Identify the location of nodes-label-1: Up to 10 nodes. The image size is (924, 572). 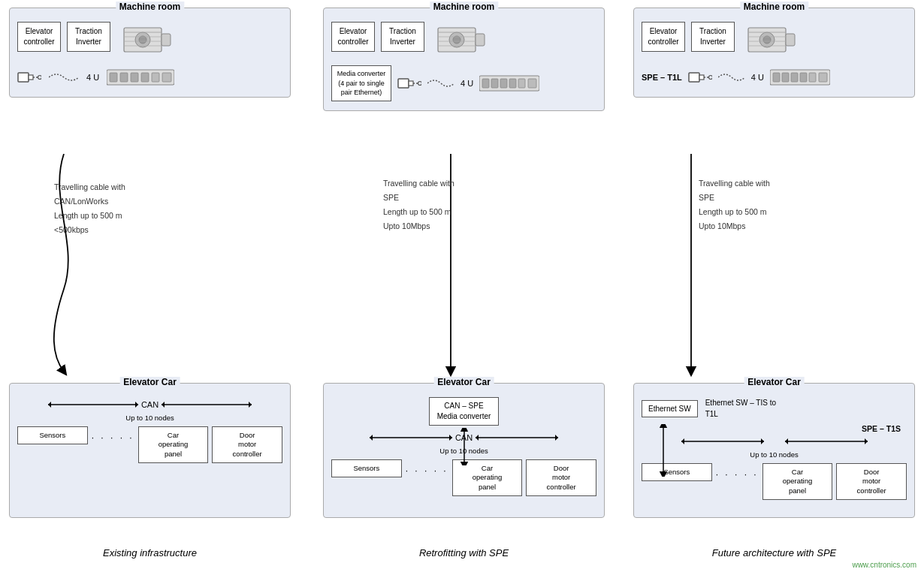
(150, 417).